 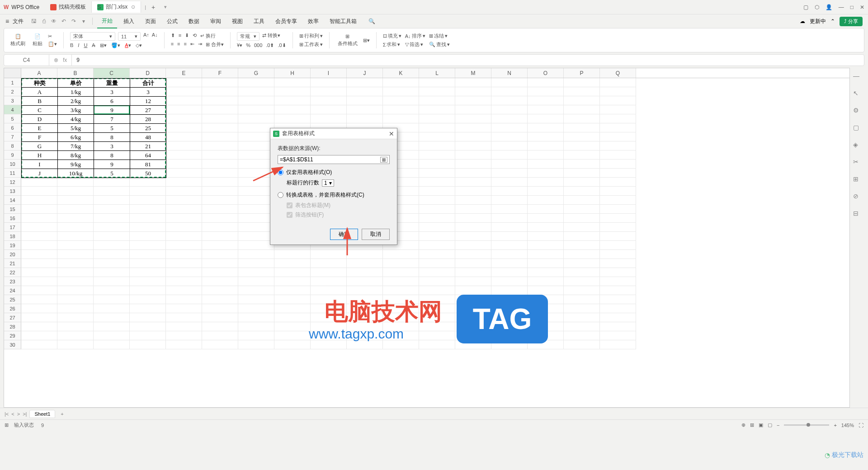 What do you see at coordinates (76, 164) in the screenshot?
I see `table-cell: 9/kg` at bounding box center [76, 164].